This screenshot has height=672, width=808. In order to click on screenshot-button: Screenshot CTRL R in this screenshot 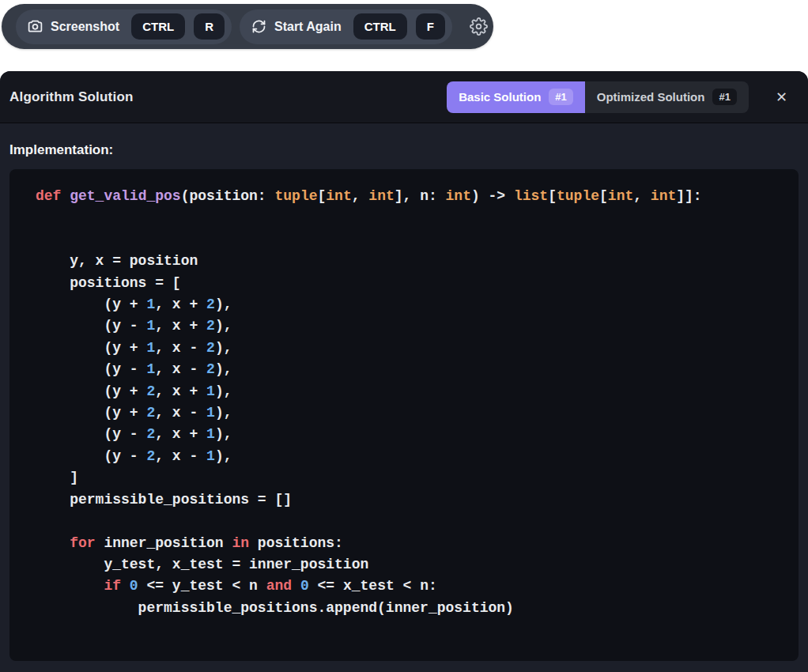, I will do `click(123, 27)`.